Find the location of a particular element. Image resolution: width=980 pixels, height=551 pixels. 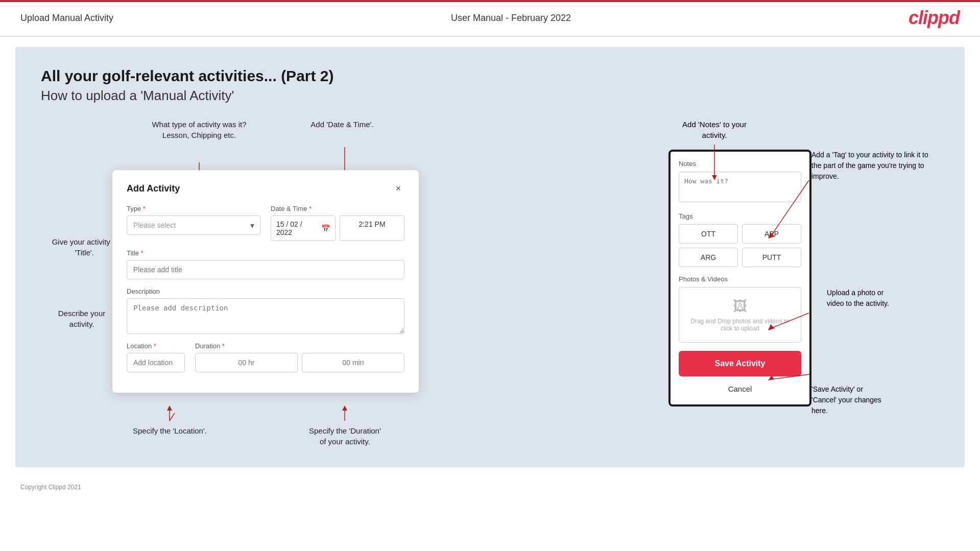

annotation-location: Specify the 'Location'. is located at coordinates (170, 425).